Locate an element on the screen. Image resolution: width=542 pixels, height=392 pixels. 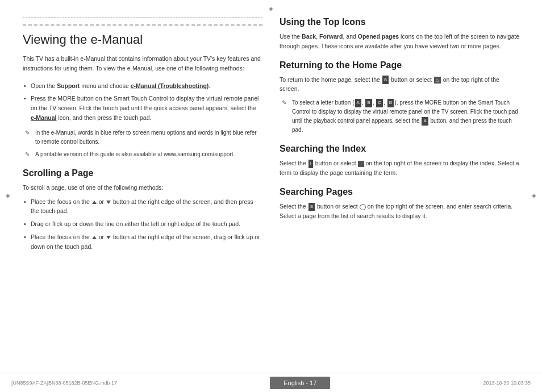
page-indicator: English - 17 is located at coordinates (300, 383).